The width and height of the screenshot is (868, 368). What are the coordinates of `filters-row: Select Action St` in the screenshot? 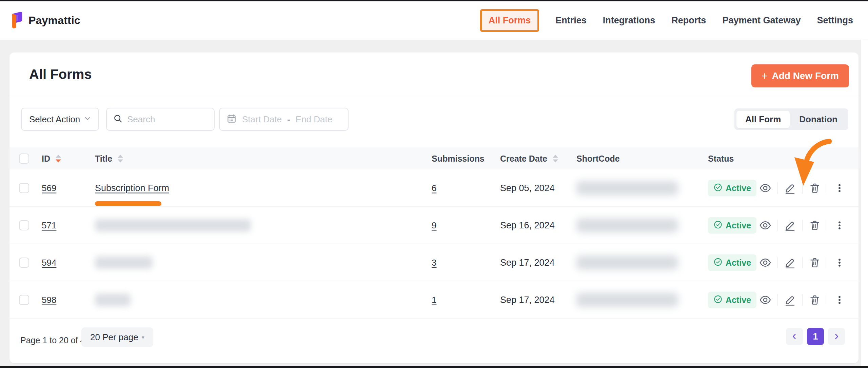 It's located at (434, 119).